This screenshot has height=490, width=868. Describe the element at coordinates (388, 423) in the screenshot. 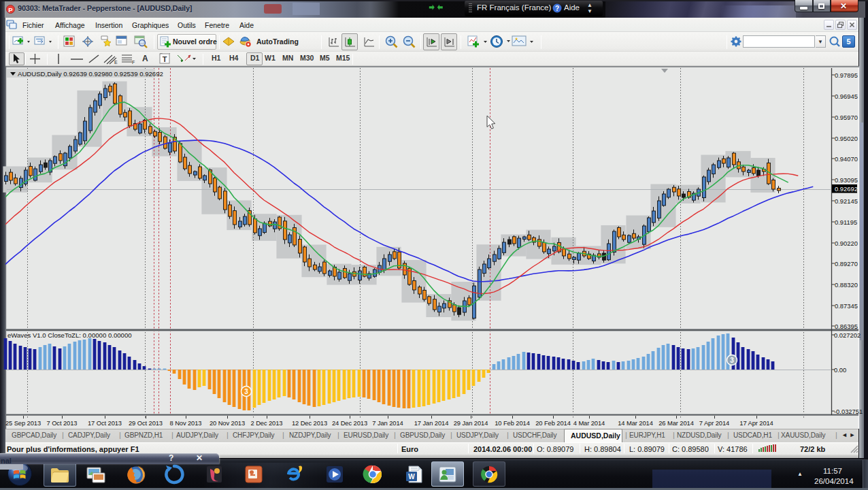

I see `svg-text: 7 Jan 2014` at that location.